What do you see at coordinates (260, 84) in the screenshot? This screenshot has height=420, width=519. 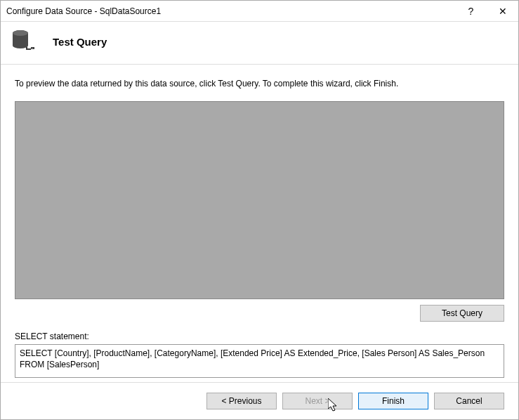 I see `instruction-text: To preview the data returned by this dat…` at bounding box center [260, 84].